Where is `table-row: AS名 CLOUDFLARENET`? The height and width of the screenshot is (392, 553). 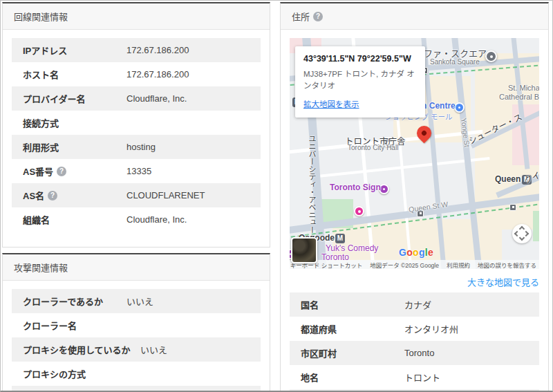 table-row: AS名 CLOUDFLARENET is located at coordinates (136, 195).